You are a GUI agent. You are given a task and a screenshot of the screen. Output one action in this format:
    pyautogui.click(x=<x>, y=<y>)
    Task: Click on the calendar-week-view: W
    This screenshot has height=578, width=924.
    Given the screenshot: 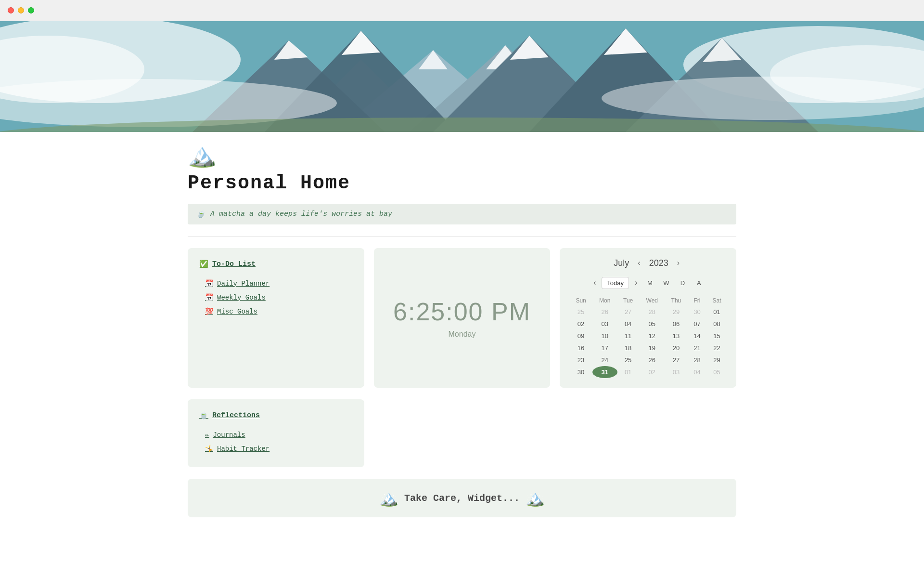 What is the action you would take?
    pyautogui.click(x=666, y=283)
    